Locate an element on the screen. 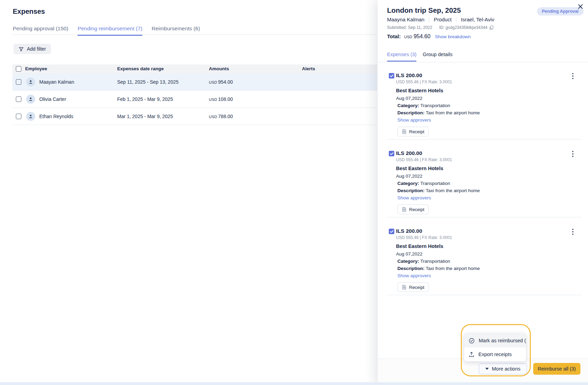 This screenshot has width=588, height=385. panel-footer: More actions Reimburse all (3) is located at coordinates (483, 371).